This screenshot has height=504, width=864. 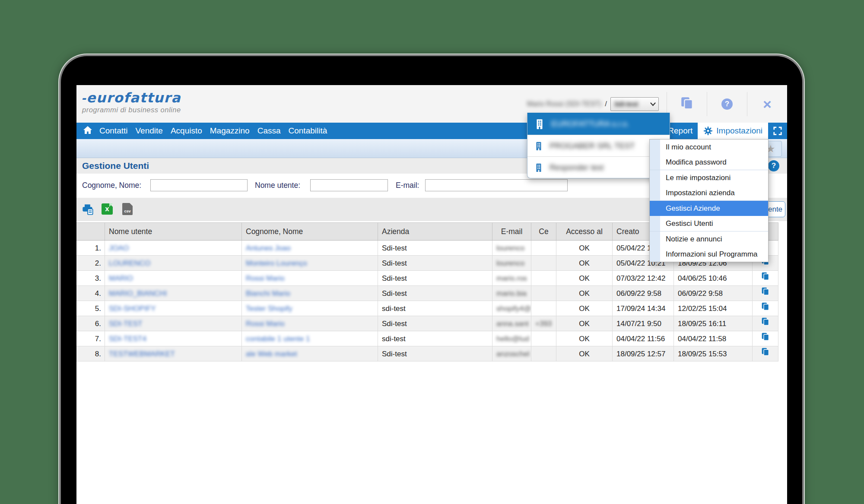 What do you see at coordinates (709, 224) in the screenshot?
I see `menu-item-gestisci-utenti: Gestisci Utenti` at bounding box center [709, 224].